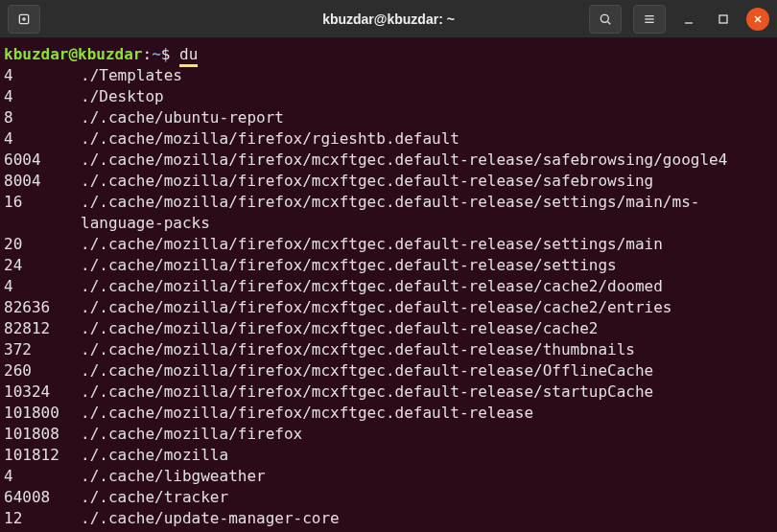 The image size is (777, 532). I want to click on du-size: 6004, so click(42, 160).